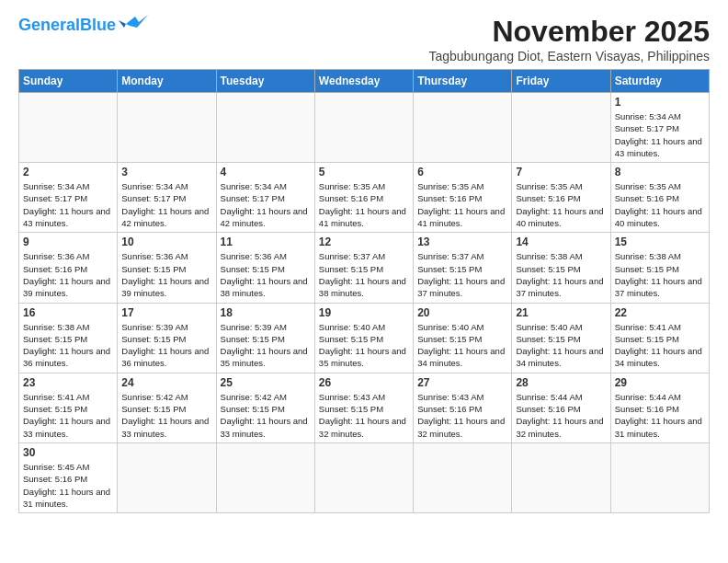  I want to click on logo-blue: Blue, so click(97, 25).